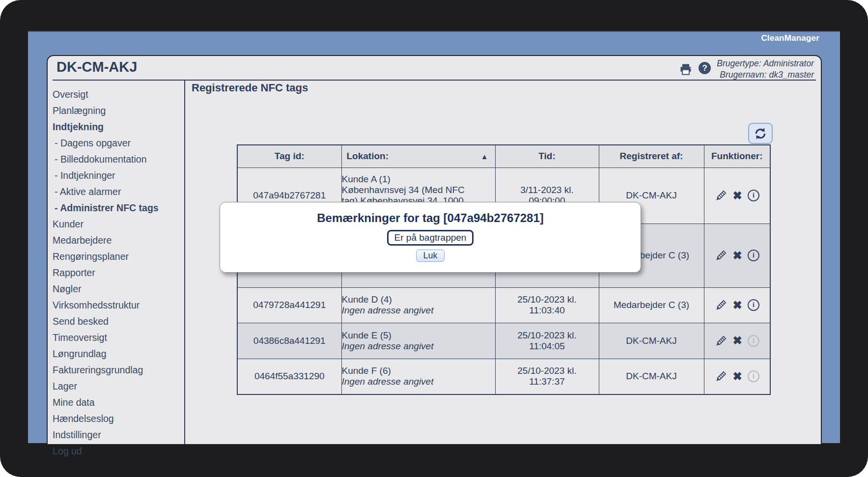 Image resolution: width=868 pixels, height=477 pixels. Describe the element at coordinates (116, 306) in the screenshot. I see `sidebar-item: Virksomhedsstruktur` at that location.